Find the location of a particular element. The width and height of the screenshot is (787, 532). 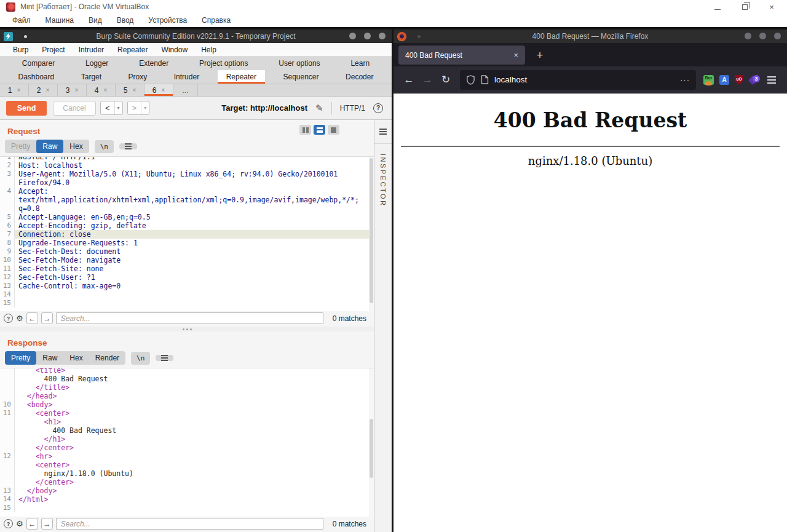

tab-render: Render is located at coordinates (107, 358).